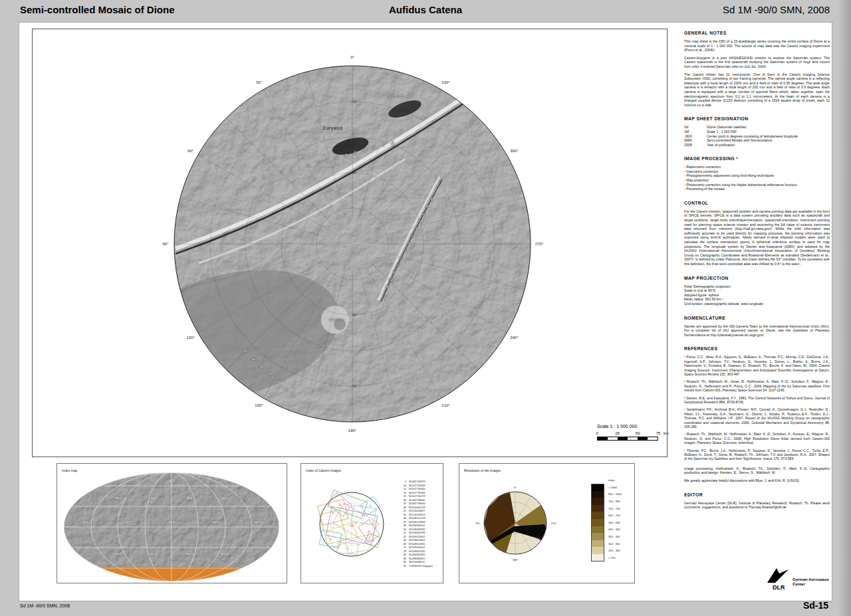 The width and height of the screenshot is (851, 616). I want to click on cassini-index-panel: Index of Cassini images 1037436314735184…, so click(372, 524).